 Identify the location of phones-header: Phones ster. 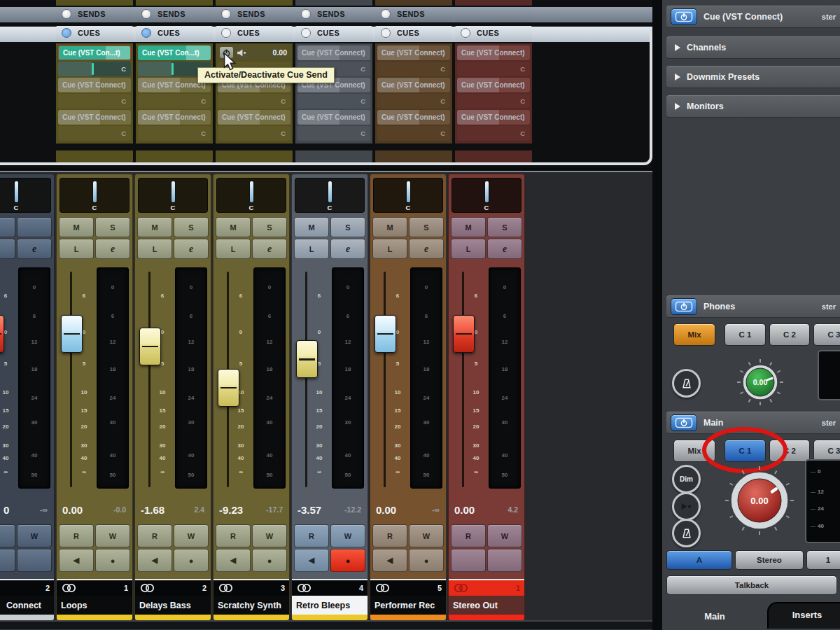
(753, 307).